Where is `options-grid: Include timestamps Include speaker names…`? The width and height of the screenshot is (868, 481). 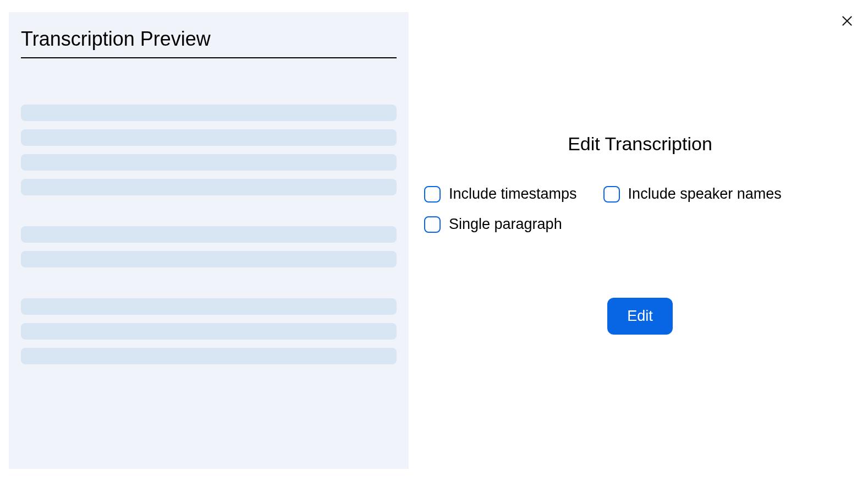 options-grid: Include timestamps Include speaker names… is located at coordinates (640, 209).